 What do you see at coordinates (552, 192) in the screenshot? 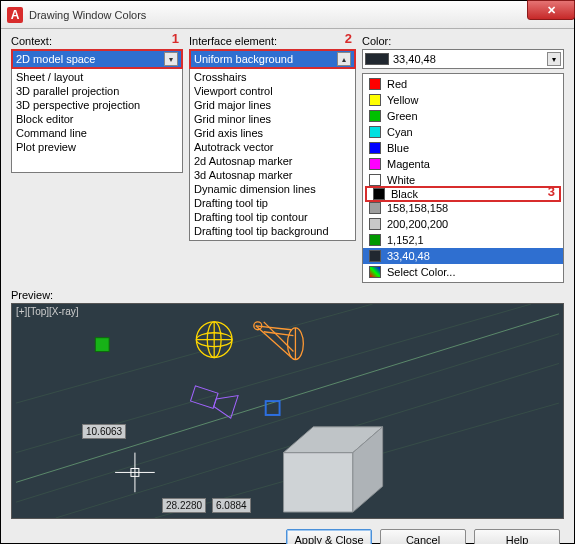
I see `annotation-3: 3` at bounding box center [552, 192].